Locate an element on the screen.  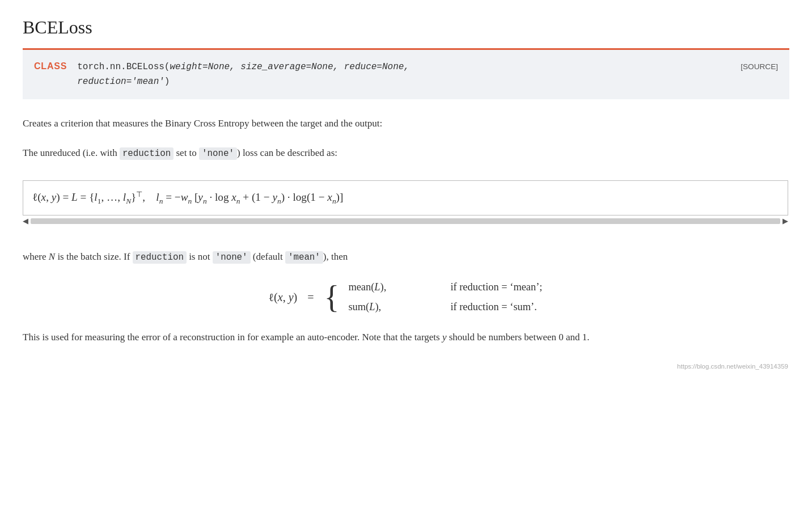
class-signature: torch.nn.BCELoss(weight=None, size_avera… is located at coordinates (243, 75).